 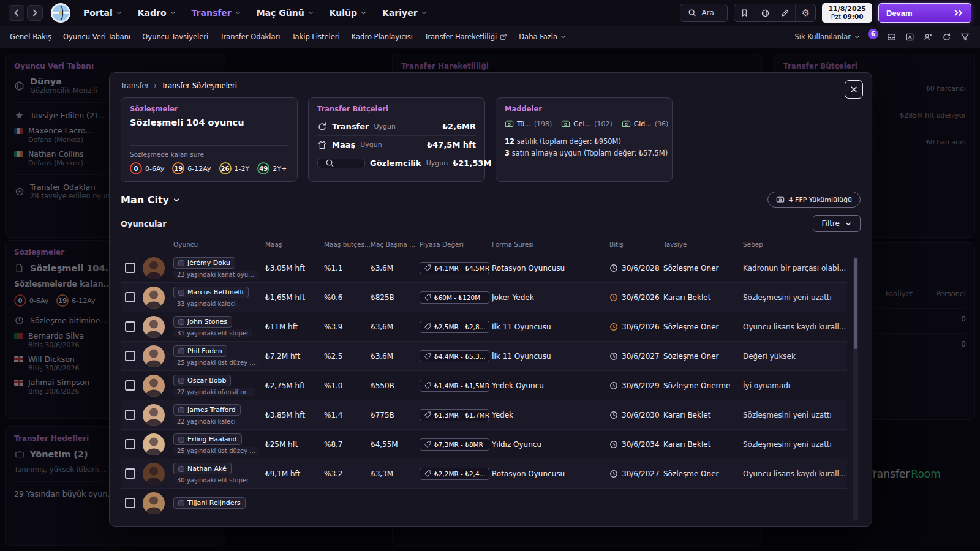 I want to click on continue-label: Devam, so click(x=899, y=13).